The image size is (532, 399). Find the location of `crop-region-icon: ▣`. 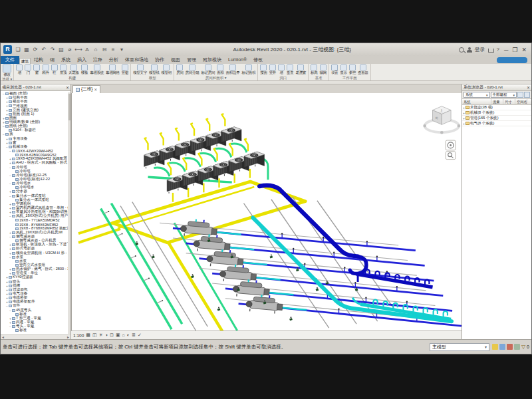

crop-region-icon: ▣ is located at coordinates (118, 335).